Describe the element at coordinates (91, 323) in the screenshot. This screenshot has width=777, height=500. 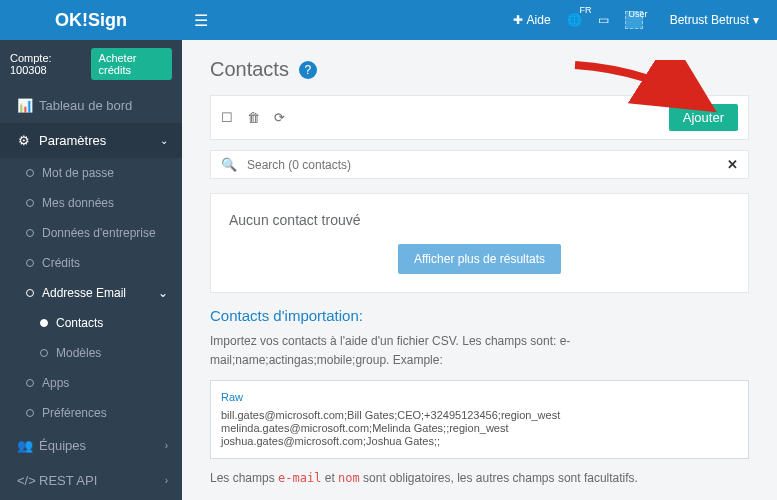
I see `sidebar-item-contacts: Contacts` at that location.